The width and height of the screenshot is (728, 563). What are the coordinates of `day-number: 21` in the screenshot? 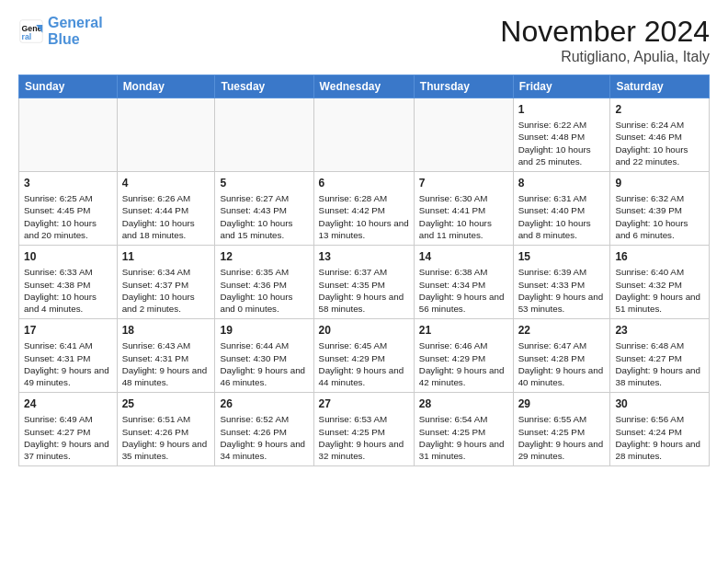 It's located at (463, 330).